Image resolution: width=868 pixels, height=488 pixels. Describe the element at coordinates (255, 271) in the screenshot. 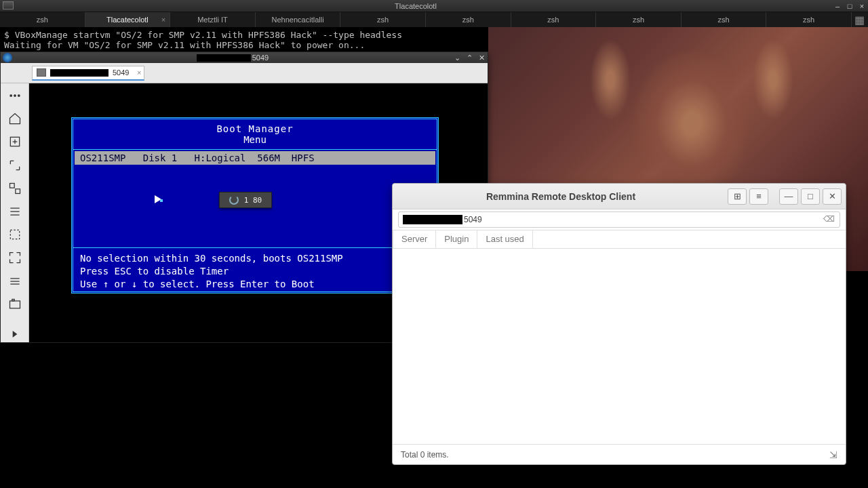

I see `boot-manager-footer: No selection within 30 seconds, boots OS…` at that location.